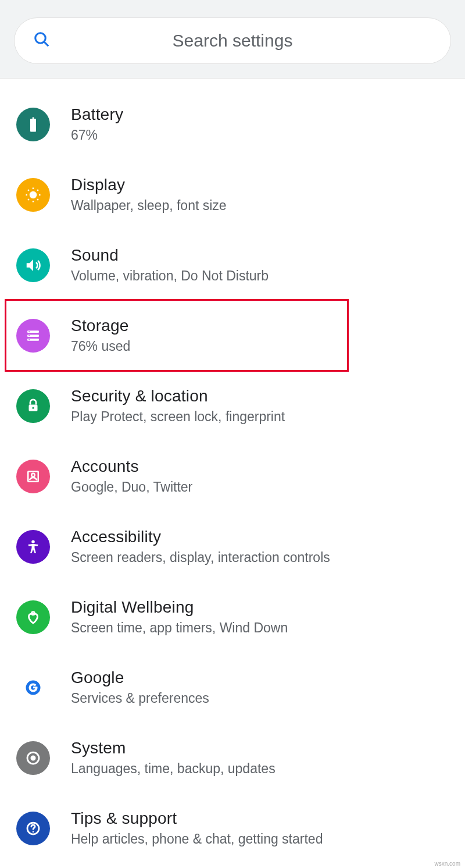  Describe the element at coordinates (101, 335) in the screenshot. I see `item-text: Storage 76% used` at that location.